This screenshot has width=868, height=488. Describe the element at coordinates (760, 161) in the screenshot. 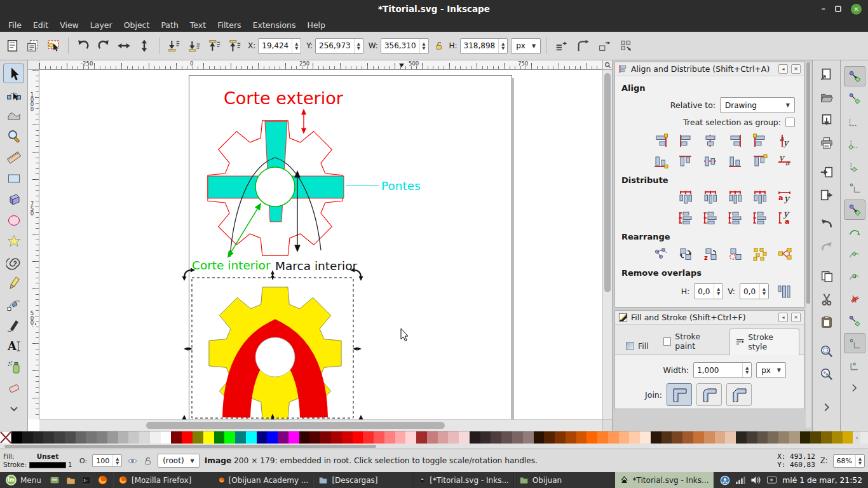

I see `align-top-to-anchor-button` at that location.